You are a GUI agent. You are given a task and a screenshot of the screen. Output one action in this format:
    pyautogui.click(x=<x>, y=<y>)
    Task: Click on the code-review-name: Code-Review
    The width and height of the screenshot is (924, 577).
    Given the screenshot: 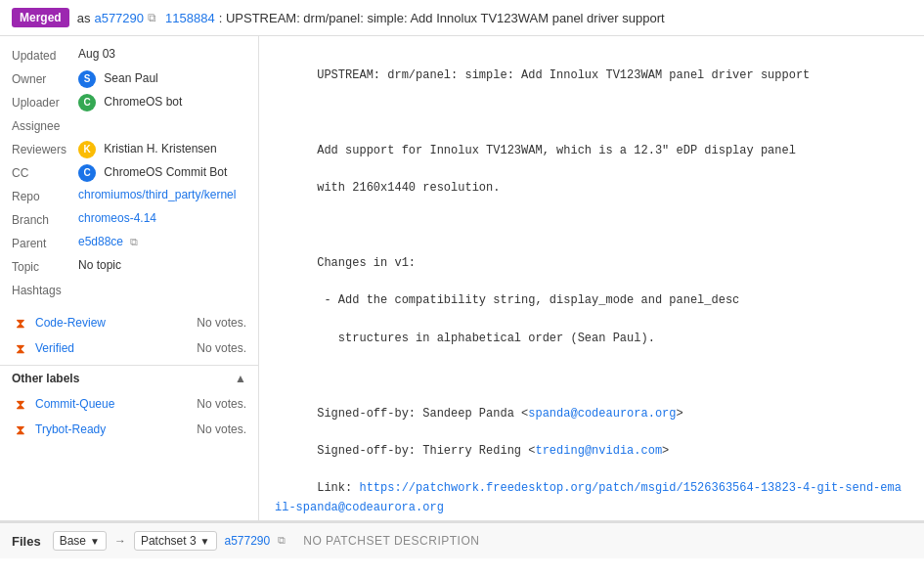 What is the action you would take?
    pyautogui.click(x=115, y=323)
    